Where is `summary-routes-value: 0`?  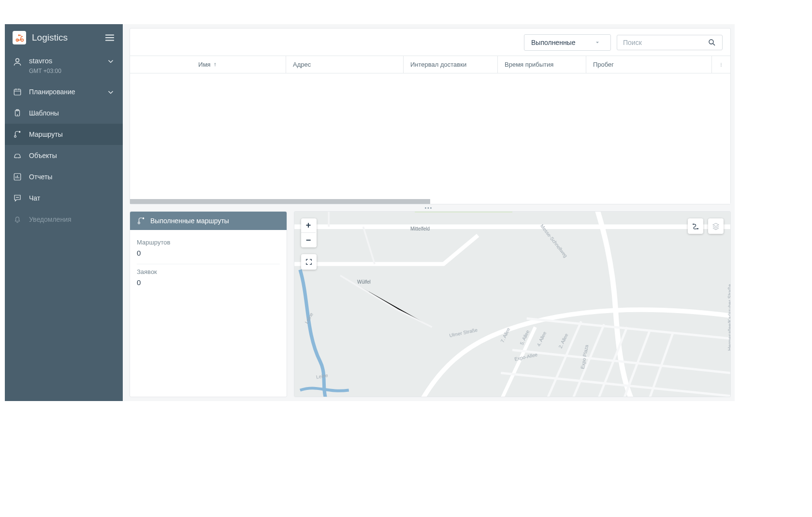
summary-routes-value: 0 is located at coordinates (208, 253).